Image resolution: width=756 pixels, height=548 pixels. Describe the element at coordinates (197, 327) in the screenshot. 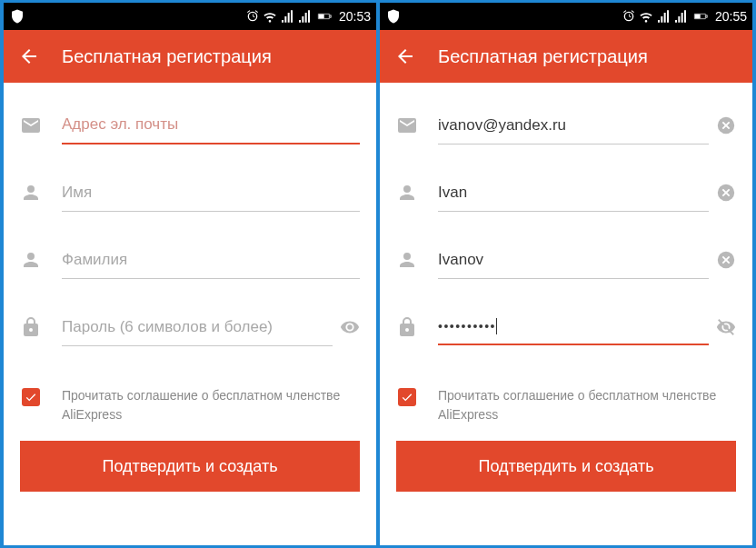

I see `password-input` at that location.